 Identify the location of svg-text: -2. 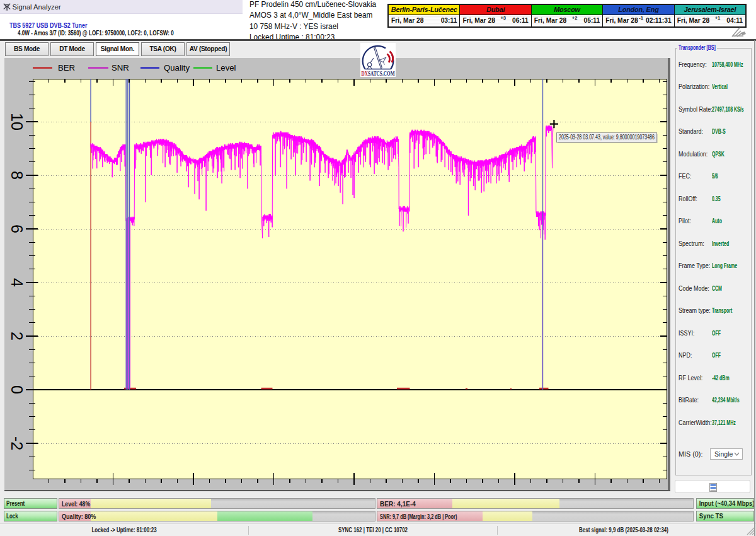
(17, 443).